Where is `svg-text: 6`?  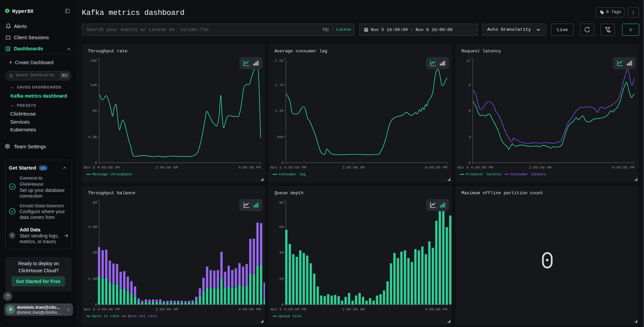 svg-text: 6 is located at coordinates (469, 111).